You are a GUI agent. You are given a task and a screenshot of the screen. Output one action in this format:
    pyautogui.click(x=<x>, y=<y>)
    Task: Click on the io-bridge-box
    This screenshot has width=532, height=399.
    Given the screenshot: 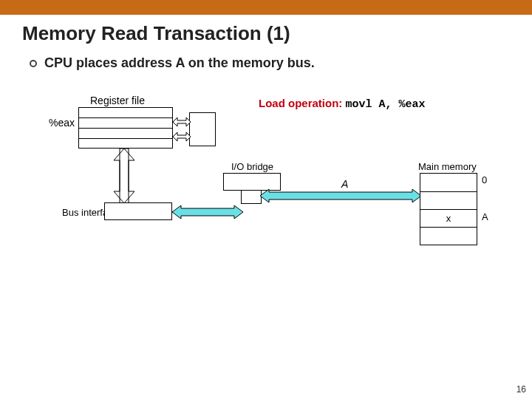 What is the action you would take?
    pyautogui.click(x=252, y=182)
    